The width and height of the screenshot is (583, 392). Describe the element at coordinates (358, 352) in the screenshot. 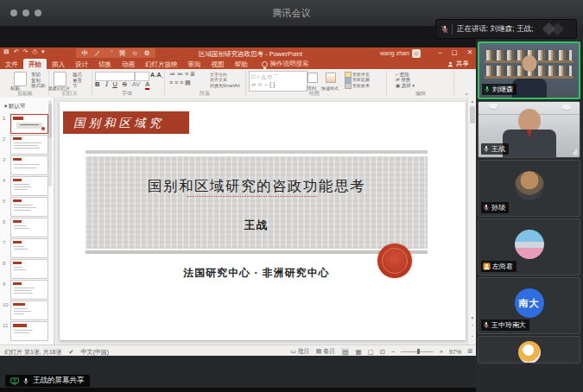

I see `sorter-view-icon: ▦` at that location.